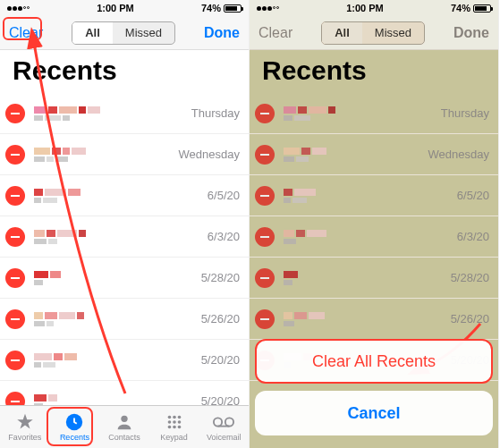 This screenshot has height=448, width=500. I want to click on clear-all-recents-button: Clear All Recents, so click(374, 361).